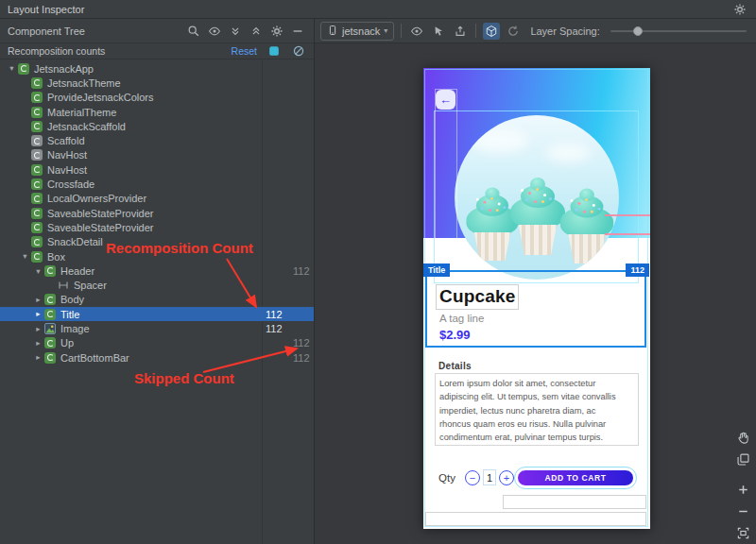 This screenshot has width=756, height=544. What do you see at coordinates (157, 98) in the screenshot?
I see `tree-row: ProvideJetsnackColors` at bounding box center [157, 98].